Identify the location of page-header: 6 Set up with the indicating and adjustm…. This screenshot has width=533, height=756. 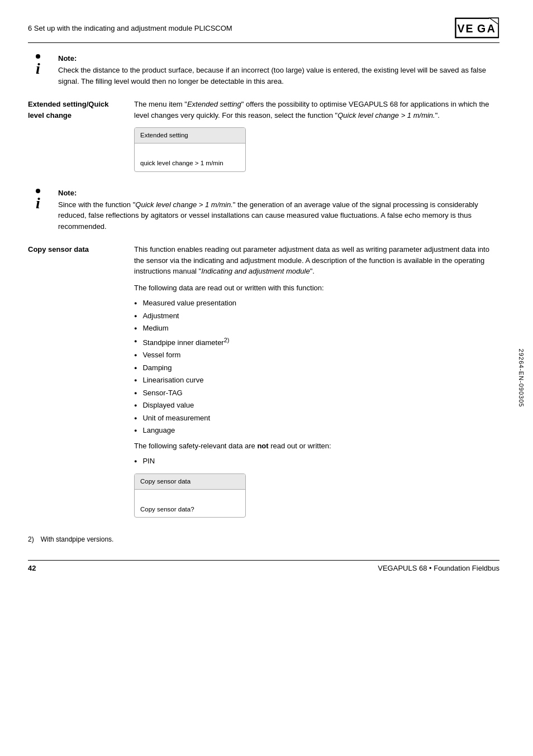
(264, 30).